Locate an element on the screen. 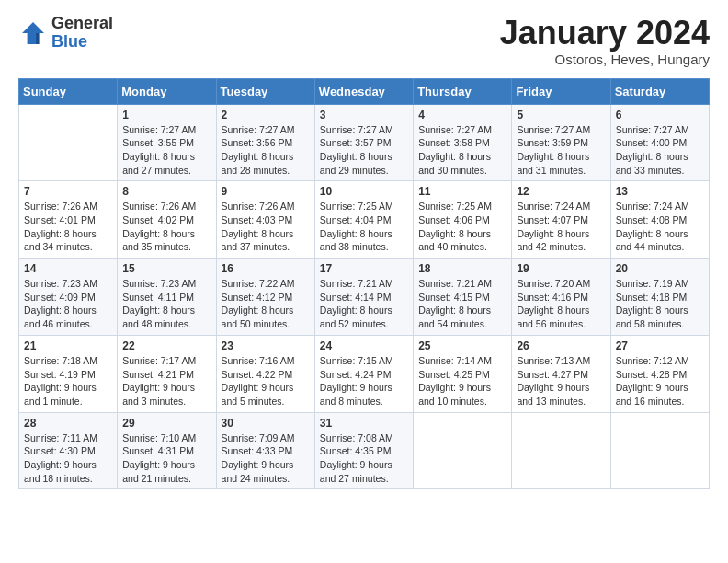 This screenshot has width=728, height=563. week-row-3: 14Sunrise: 7:23 AMSunset: 4:09 PMDayligh… is located at coordinates (364, 297).